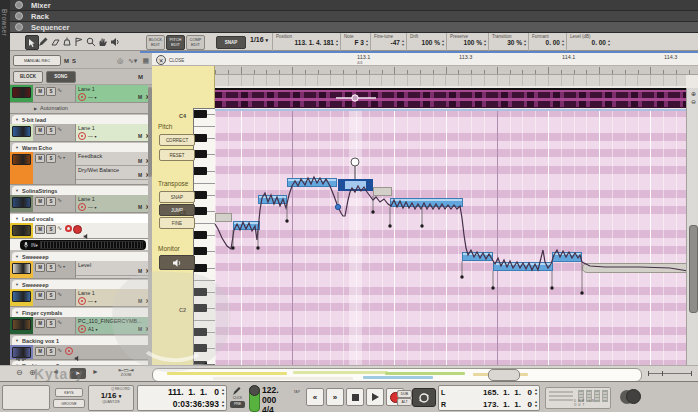 This screenshot has height=412, width=698. I want to click on field-value: F 3, so click(360, 42).